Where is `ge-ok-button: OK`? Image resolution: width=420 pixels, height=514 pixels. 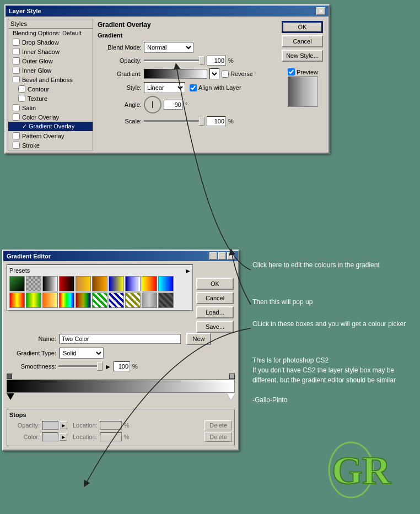
ge-ok-button: OK is located at coordinates (215, 284).